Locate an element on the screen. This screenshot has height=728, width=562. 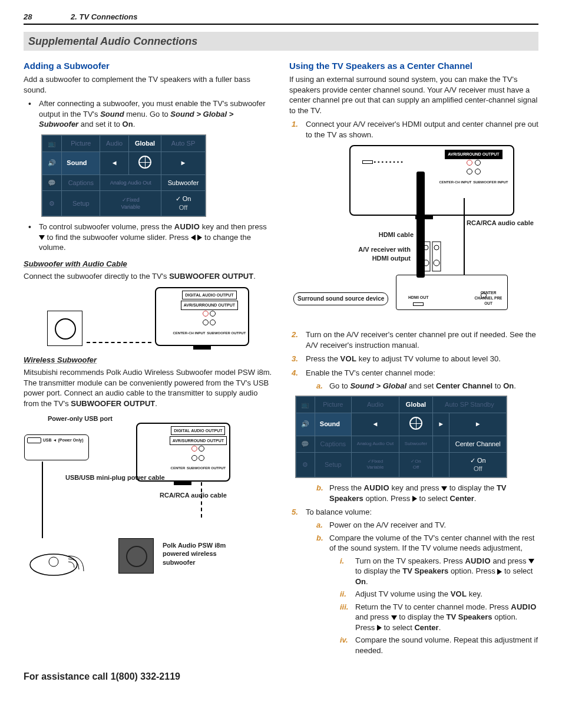
paragraph-center-intro: If using an external surround sound syst… is located at coordinates (414, 95).